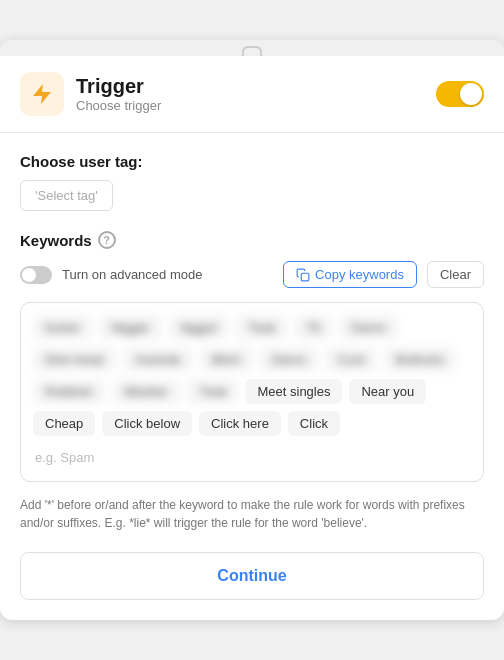 This screenshot has height=660, width=504. What do you see at coordinates (460, 94) in the screenshot?
I see `header-toggle` at bounding box center [460, 94].